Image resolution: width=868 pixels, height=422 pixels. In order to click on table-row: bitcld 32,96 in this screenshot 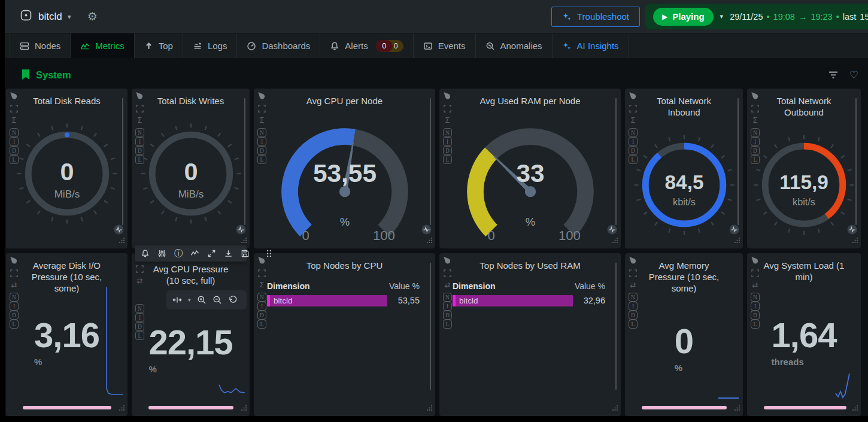, I will do `click(529, 300)`.